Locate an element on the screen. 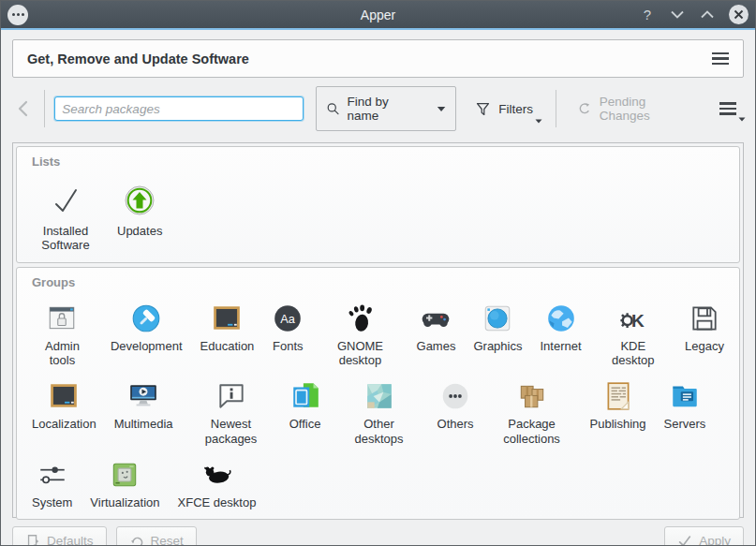 The image size is (756, 546). virtualization-icon is located at coordinates (125, 475).